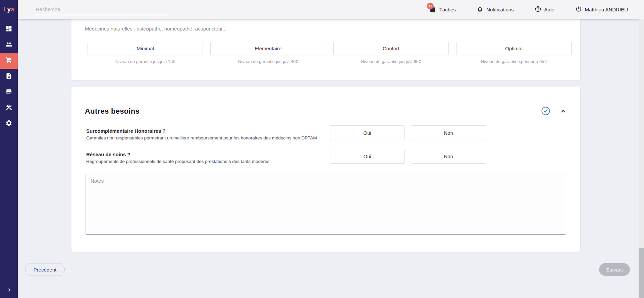  I want to click on dashboard-icon, so click(9, 29).